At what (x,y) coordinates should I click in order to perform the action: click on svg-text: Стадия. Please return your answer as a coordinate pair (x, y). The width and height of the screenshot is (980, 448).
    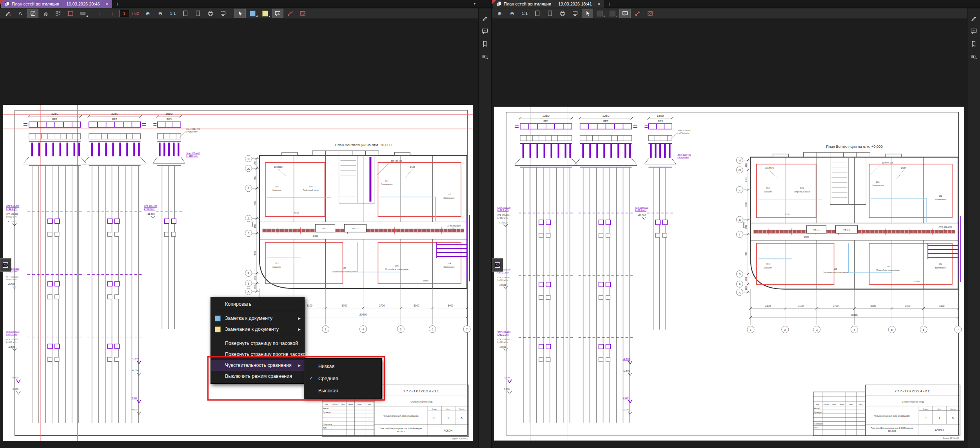
    Looking at the image, I should click on (434, 409).